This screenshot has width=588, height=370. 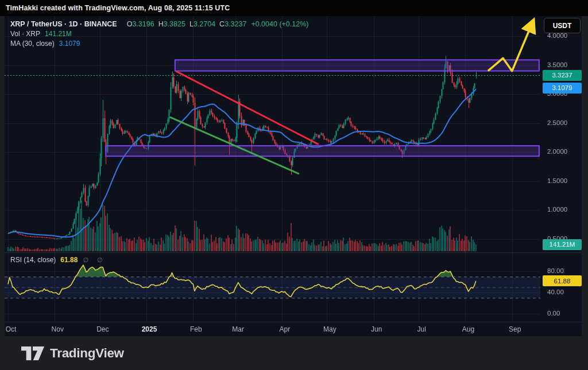 I want to click on open-value: 3.3196, so click(x=143, y=24).